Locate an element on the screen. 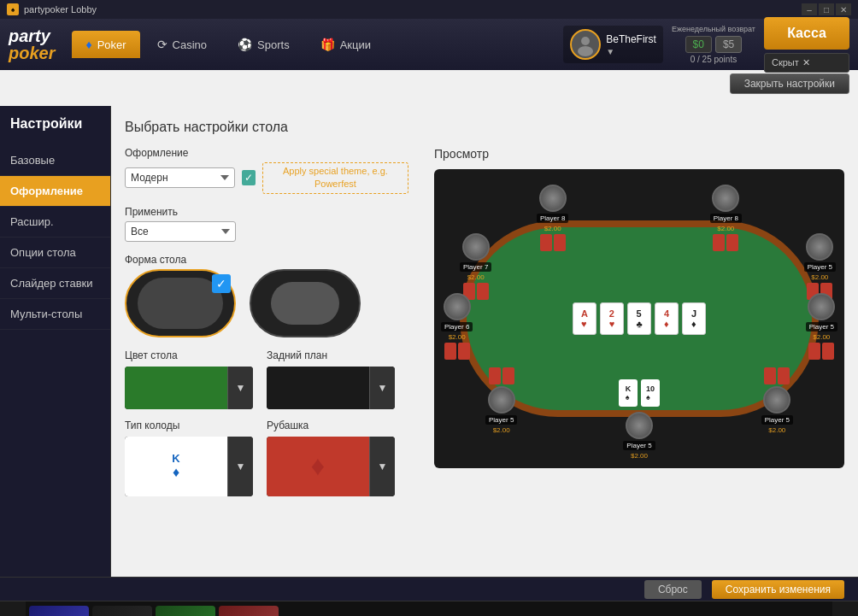 The image size is (858, 616). design-check-icon: ✓ is located at coordinates (249, 178).